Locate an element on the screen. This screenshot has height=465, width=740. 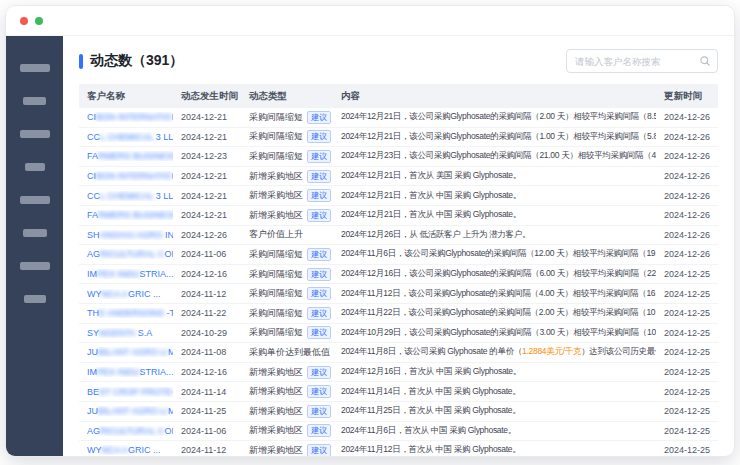
table-row: IMPEX INDUSTRIA... 2024-12-16 采购间隔缩短 建议 … is located at coordinates (398, 275).